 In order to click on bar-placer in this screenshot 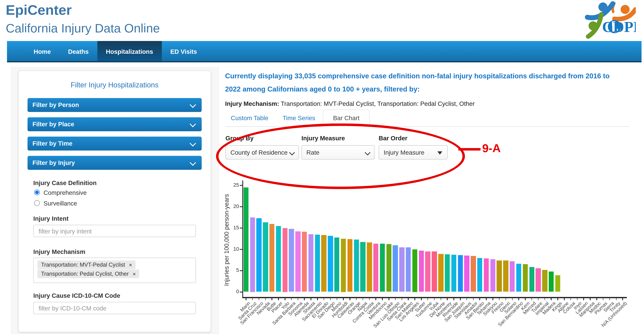, I will do `click(278, 259)`.